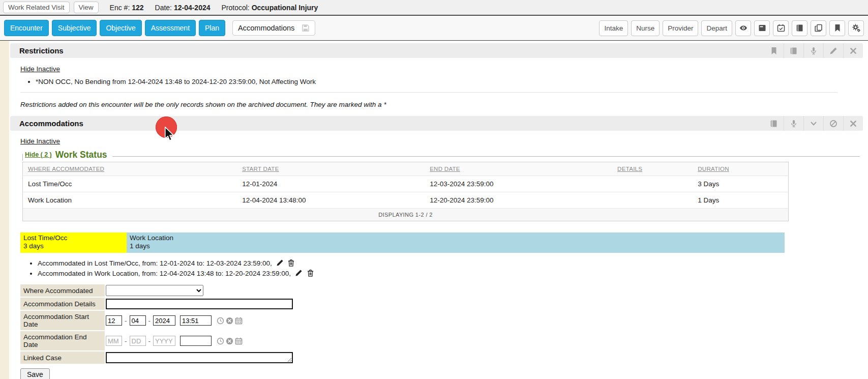 This screenshot has width=868, height=379. Describe the element at coordinates (121, 28) in the screenshot. I see `tab-objective: Objective` at that location.